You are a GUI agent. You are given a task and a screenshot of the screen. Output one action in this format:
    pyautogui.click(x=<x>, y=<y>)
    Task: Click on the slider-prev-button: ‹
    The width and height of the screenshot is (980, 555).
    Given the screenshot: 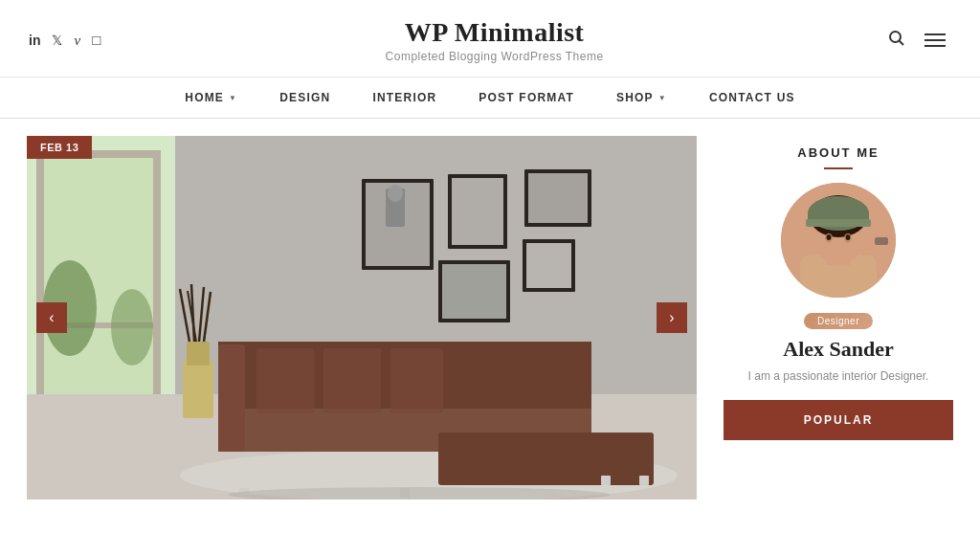 What is the action you would take?
    pyautogui.click(x=52, y=318)
    